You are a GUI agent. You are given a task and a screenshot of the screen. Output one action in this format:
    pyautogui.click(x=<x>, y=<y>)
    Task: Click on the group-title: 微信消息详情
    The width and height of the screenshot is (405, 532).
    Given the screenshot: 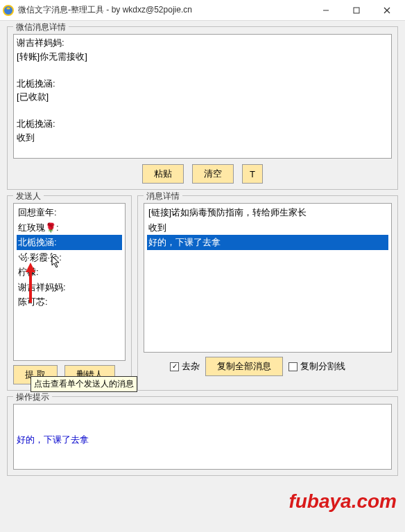 What is the action you would take?
    pyautogui.click(x=41, y=28)
    